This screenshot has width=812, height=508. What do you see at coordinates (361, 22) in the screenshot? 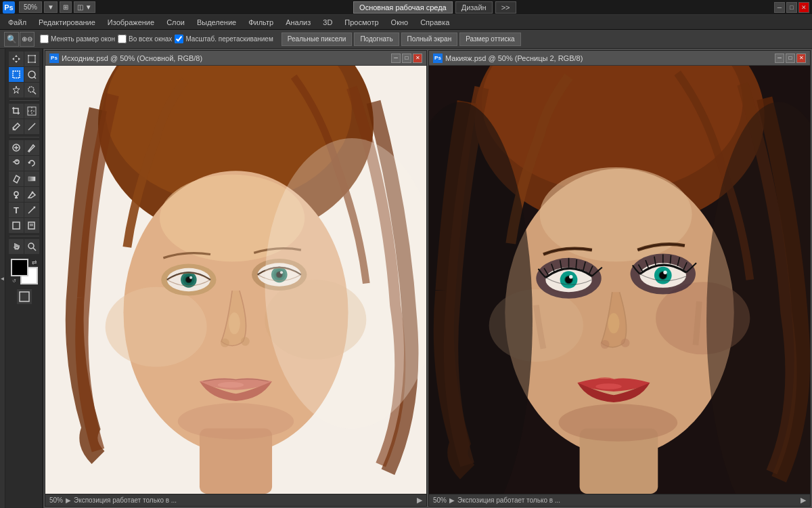
I see `menu-view: Просмотр` at bounding box center [361, 22].